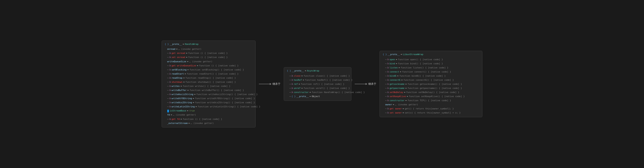 This screenshot has height=168, width=644. I want to click on row-writev: → λ writev = function writev() { [native…, so click(208, 86).